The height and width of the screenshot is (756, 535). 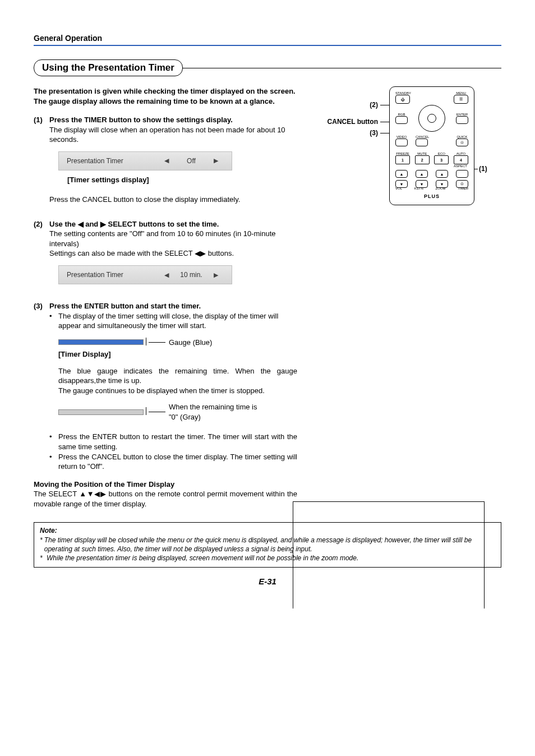 I want to click on callout-cancel: CANCEL button, so click(x=344, y=122).